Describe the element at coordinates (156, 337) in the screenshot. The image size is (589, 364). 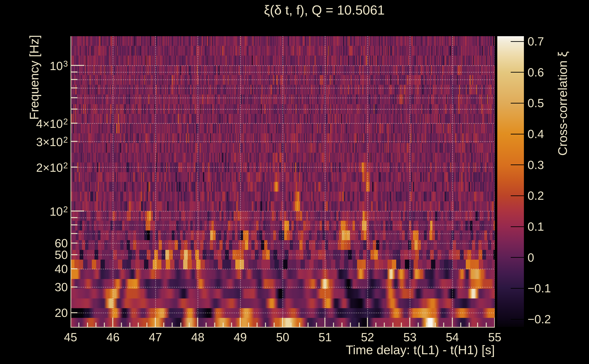
I see `x-tick-label: 47` at that location.